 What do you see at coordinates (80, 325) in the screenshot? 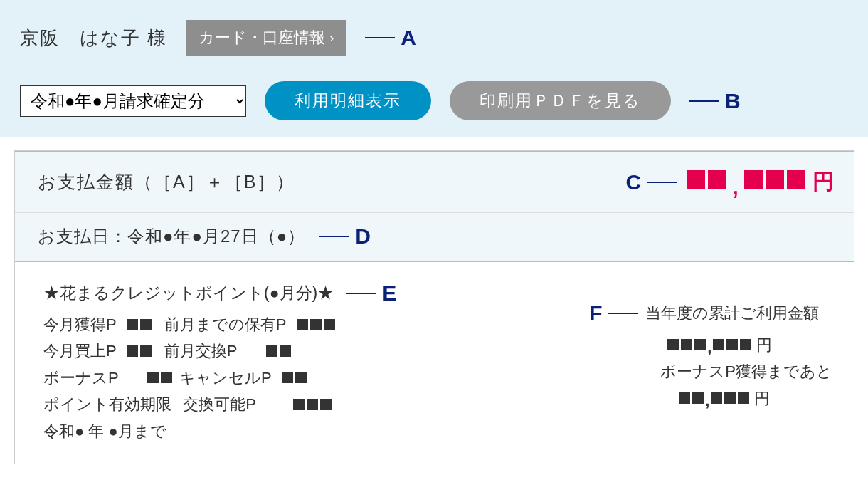
I see `points-gained-label: 今月獲得P` at bounding box center [80, 325].